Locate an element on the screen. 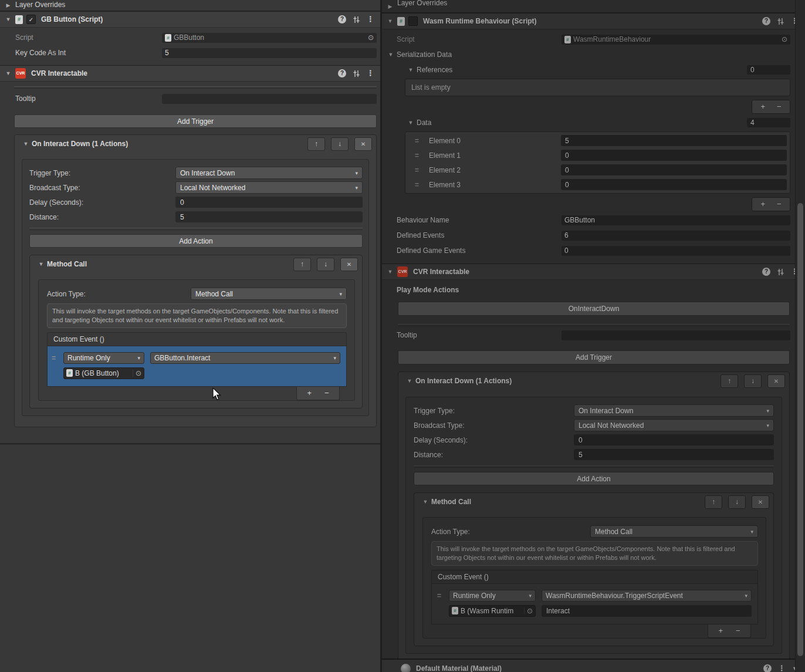 This screenshot has width=805, height=672. enabled-checkbox is located at coordinates (413, 21).